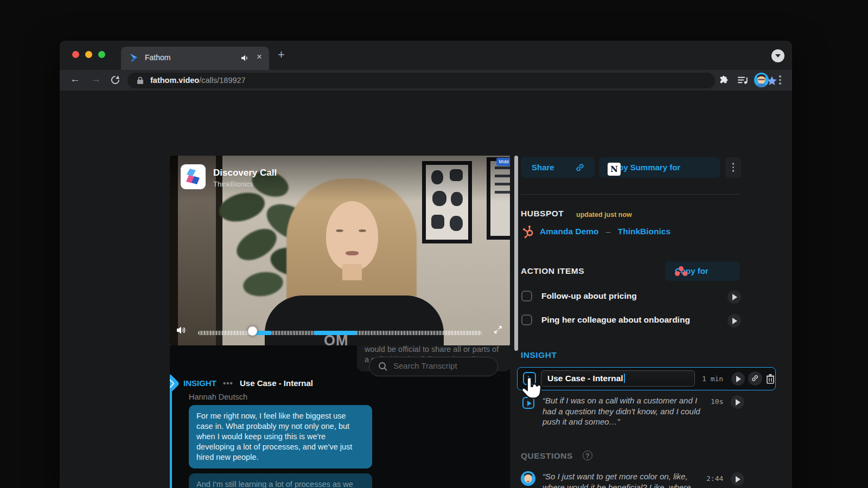 Image resolution: width=868 pixels, height=488 pixels. Describe the element at coordinates (426, 55) in the screenshot. I see `browser-tabstrip: Fathom × +` at that location.